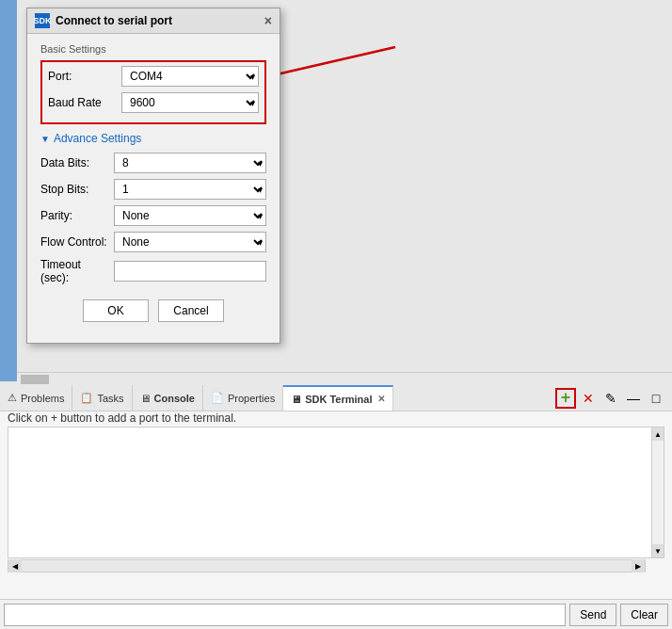 The height and width of the screenshot is (629, 672). What do you see at coordinates (190, 189) in the screenshot?
I see `stop-bits-wrapper: 1 1.5 2` at bounding box center [190, 189].